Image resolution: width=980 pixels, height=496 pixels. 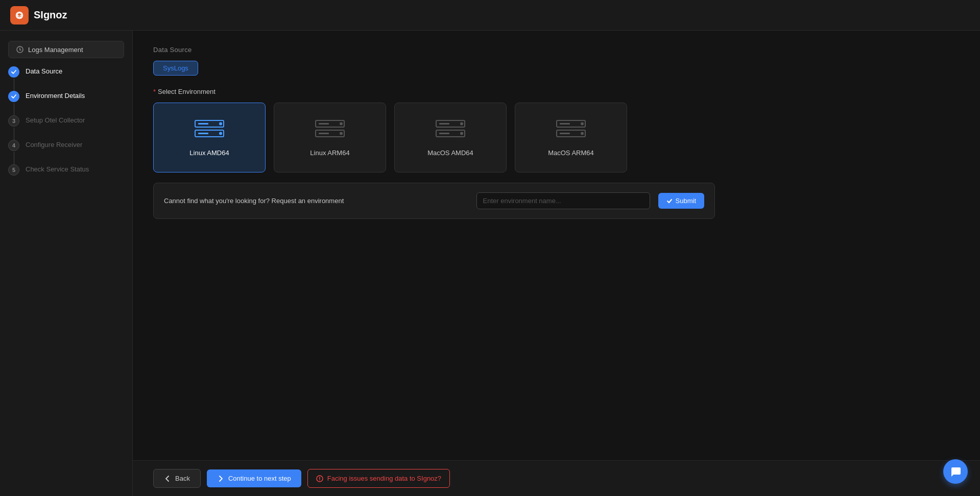 What do you see at coordinates (14, 121) in the screenshot?
I see `step-circle-3: 3` at bounding box center [14, 121].